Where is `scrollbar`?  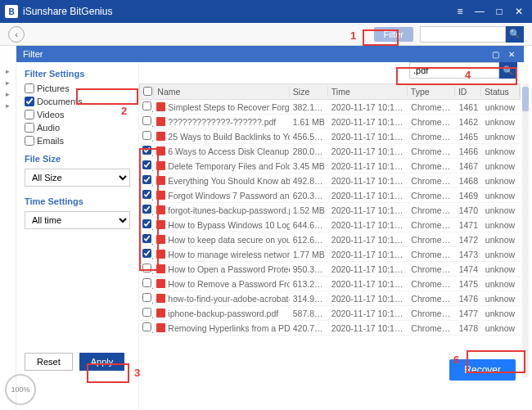
scrollbar is located at coordinates (525, 231).